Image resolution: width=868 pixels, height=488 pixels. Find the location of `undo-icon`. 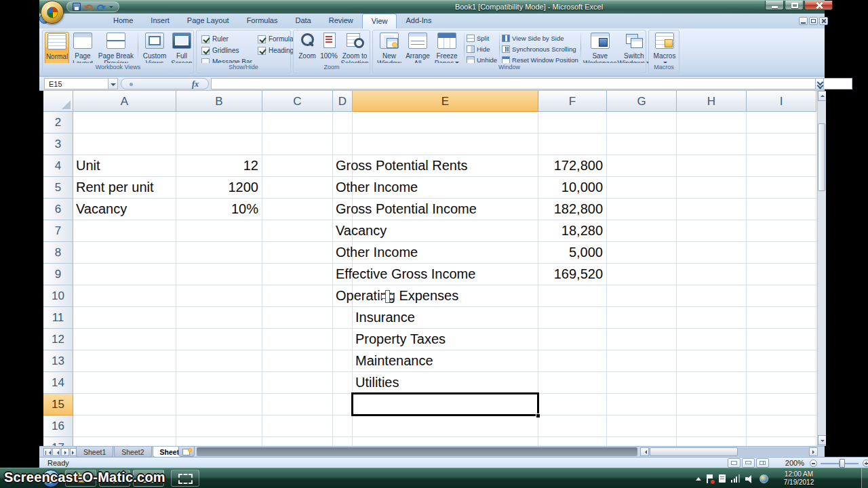

undo-icon is located at coordinates (88, 7).